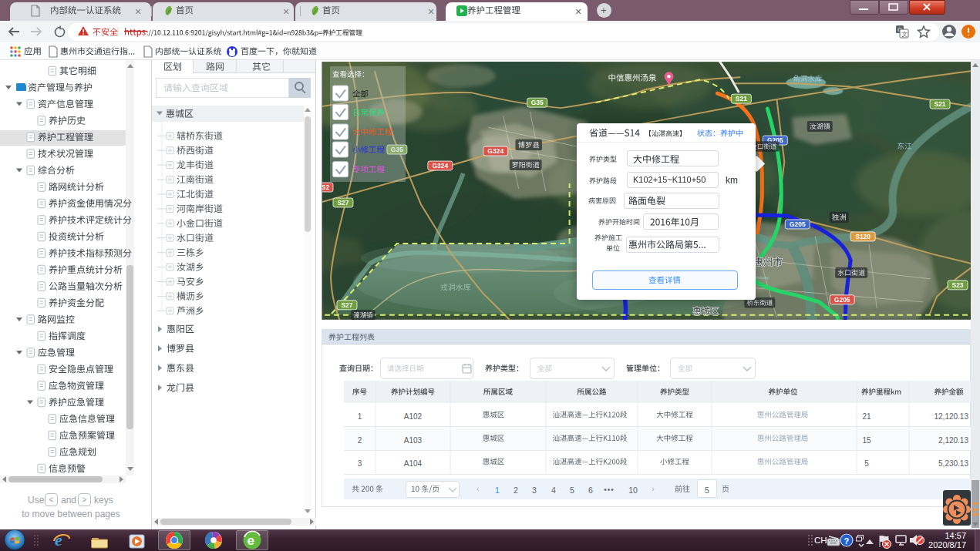 Image resolution: width=980 pixels, height=551 pixels. What do you see at coordinates (904, 34) in the screenshot?
I see `svg-text: 文` at bounding box center [904, 34].